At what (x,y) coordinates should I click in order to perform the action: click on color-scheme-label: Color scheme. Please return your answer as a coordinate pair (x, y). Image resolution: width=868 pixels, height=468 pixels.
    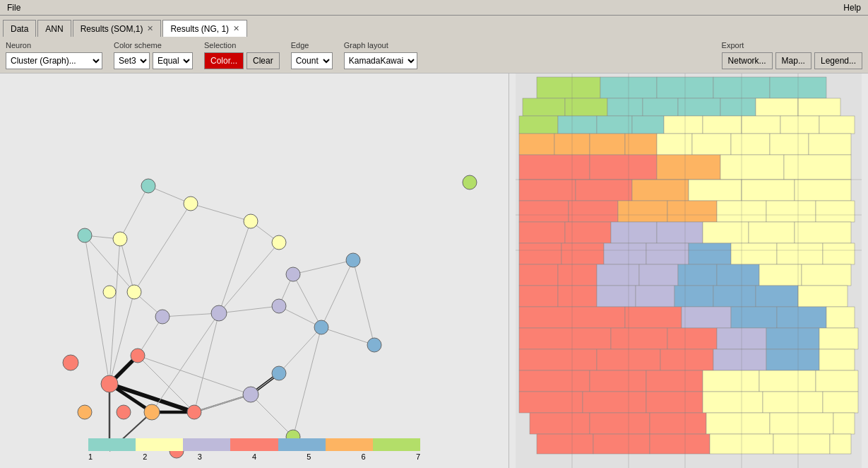
    Looking at the image, I should click on (153, 45).